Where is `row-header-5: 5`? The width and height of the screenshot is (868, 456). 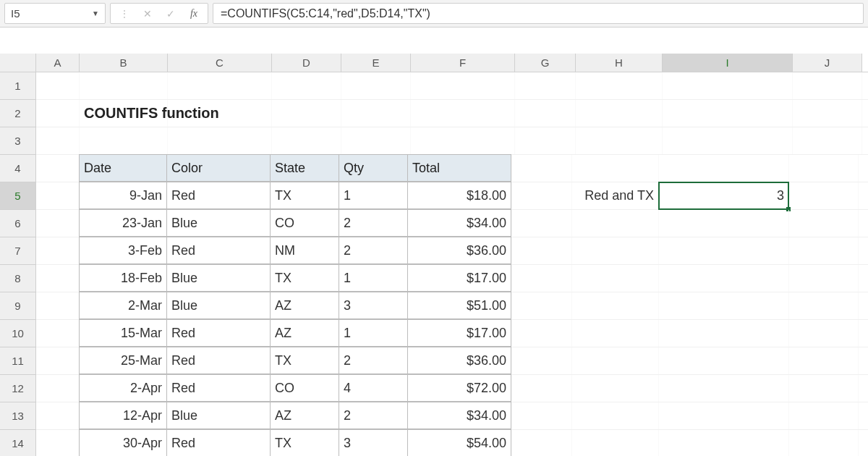
row-header-5: 5 is located at coordinates (18, 196).